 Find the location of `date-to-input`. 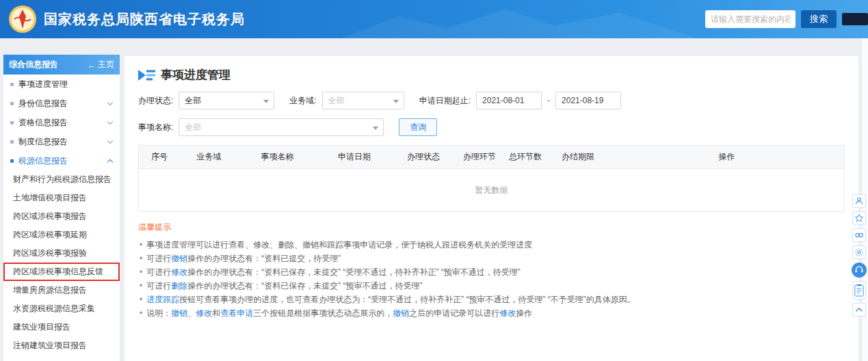

date-to-input is located at coordinates (588, 101).